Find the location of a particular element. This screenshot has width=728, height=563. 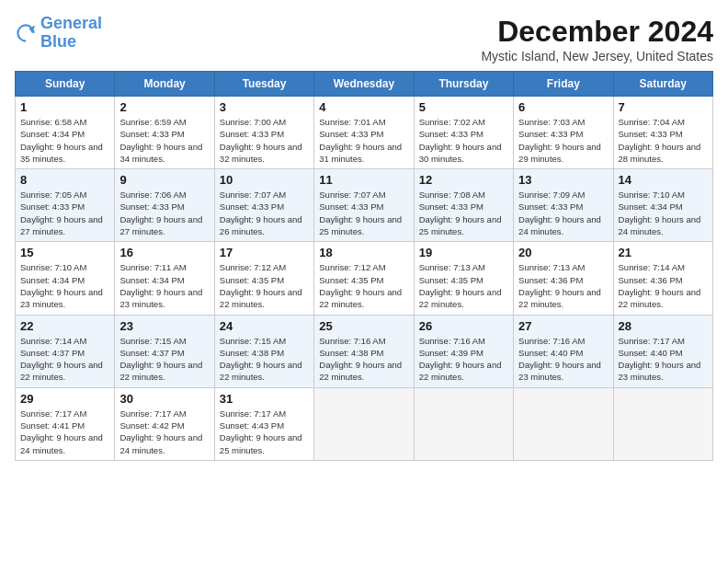

day-number: 3 is located at coordinates (265, 107).